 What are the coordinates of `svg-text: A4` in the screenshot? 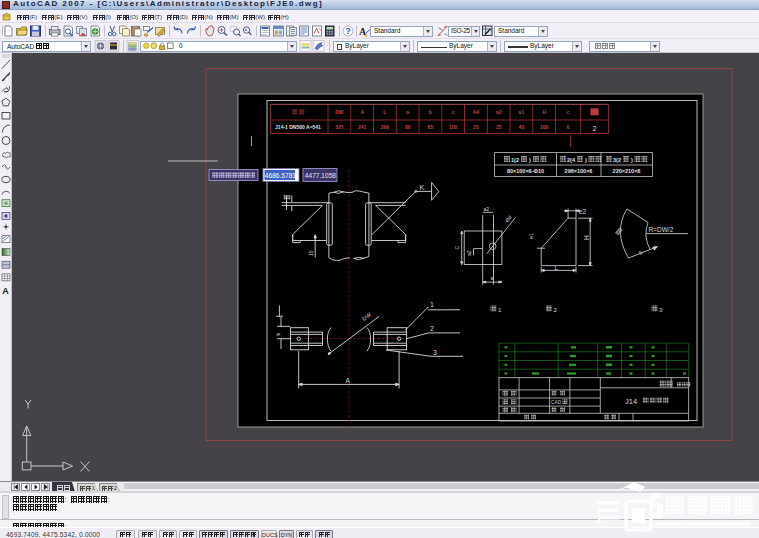 It's located at (476, 112).